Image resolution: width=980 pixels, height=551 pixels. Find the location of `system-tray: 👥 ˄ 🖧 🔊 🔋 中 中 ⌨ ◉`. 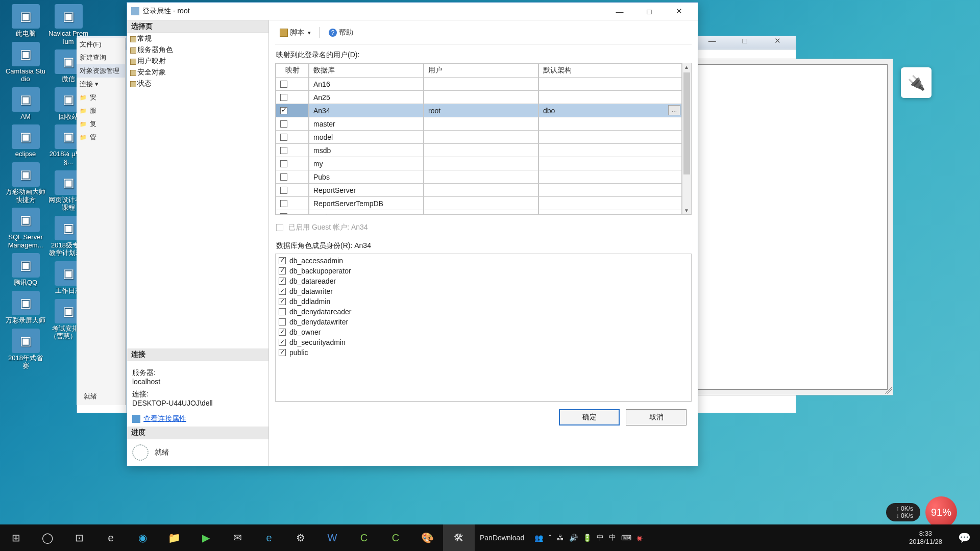

system-tray: 👥 ˄ 🖧 🔊 🔋 中 中 ⌨ ◉ is located at coordinates (589, 538).